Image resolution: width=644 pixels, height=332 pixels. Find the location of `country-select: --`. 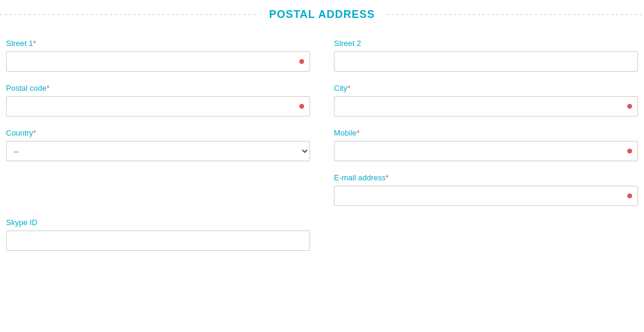

country-select: -- is located at coordinates (158, 151).